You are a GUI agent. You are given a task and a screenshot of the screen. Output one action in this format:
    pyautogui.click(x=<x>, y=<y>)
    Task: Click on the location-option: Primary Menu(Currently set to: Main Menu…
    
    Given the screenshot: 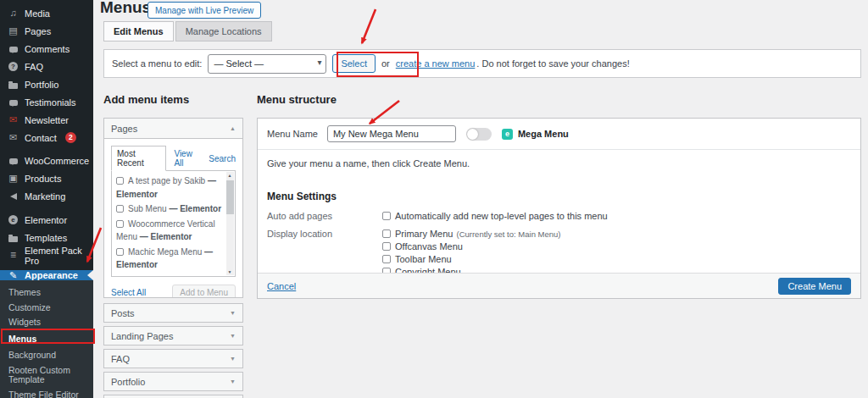 What is the action you would take?
    pyautogui.click(x=471, y=234)
    